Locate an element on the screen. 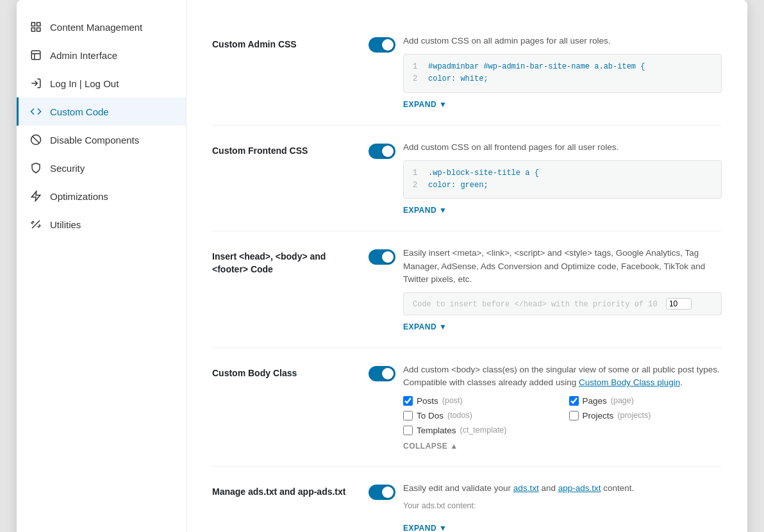 The width and height of the screenshot is (764, 532). code-text-f1: .wp-block-site-title a { is located at coordinates (483, 173).